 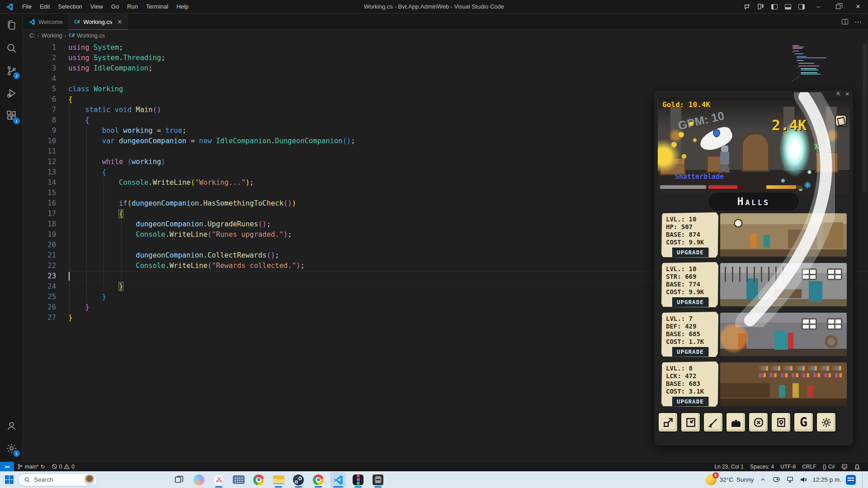 I want to click on language-item: {}C#, so click(x=829, y=467).